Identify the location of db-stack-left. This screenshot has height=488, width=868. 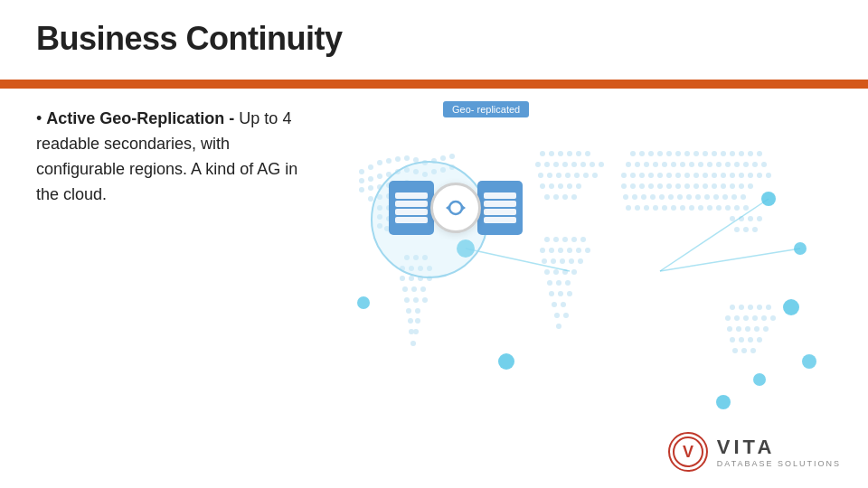
(411, 208).